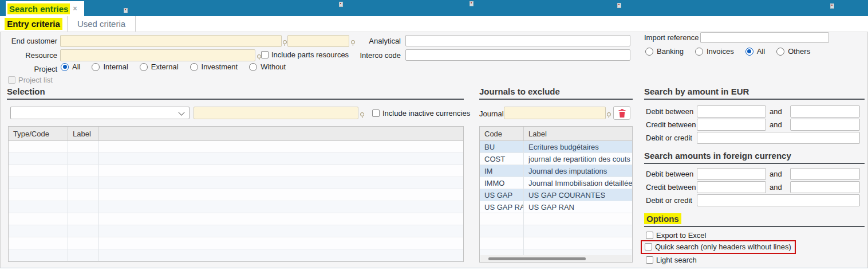  Describe the element at coordinates (556, 208) in the screenshot. I see `journal-row: US GAP RANUS GAP RAN` at that location.